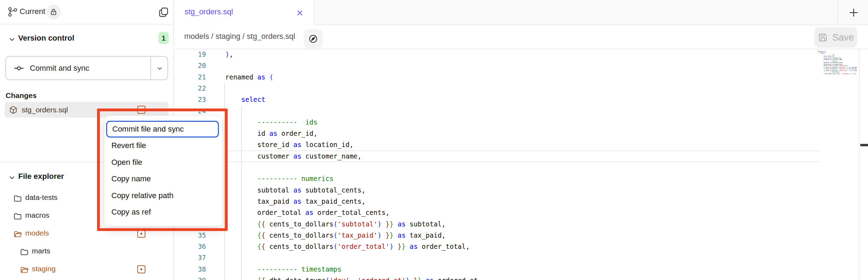  I want to click on save-floppy-icon, so click(823, 37).